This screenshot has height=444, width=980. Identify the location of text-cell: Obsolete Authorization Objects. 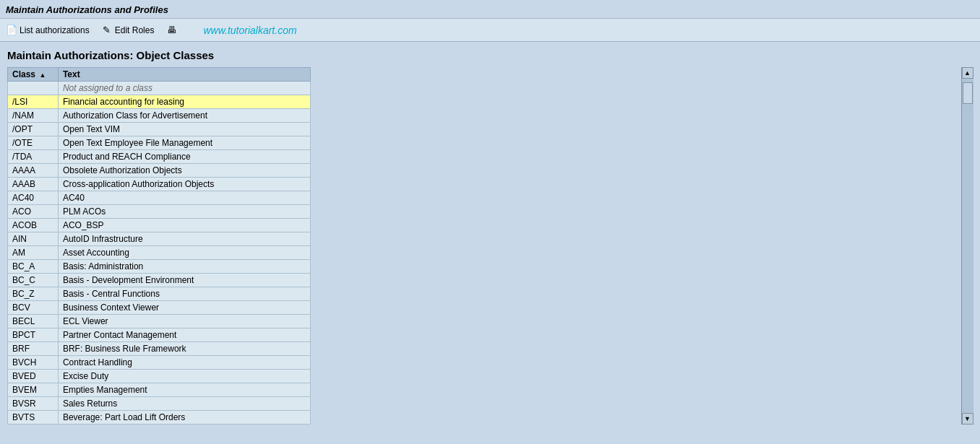
(184, 170).